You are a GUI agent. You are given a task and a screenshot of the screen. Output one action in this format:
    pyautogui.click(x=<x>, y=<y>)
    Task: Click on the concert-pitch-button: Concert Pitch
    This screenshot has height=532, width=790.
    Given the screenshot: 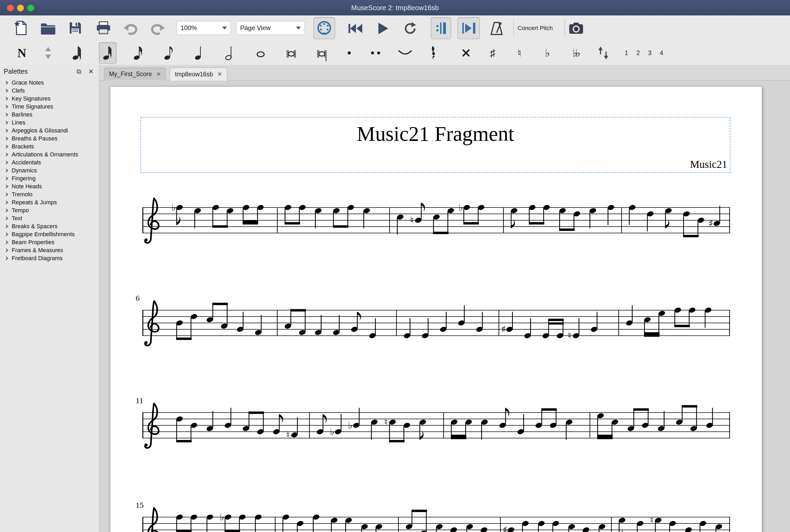 What is the action you would take?
    pyautogui.click(x=535, y=28)
    